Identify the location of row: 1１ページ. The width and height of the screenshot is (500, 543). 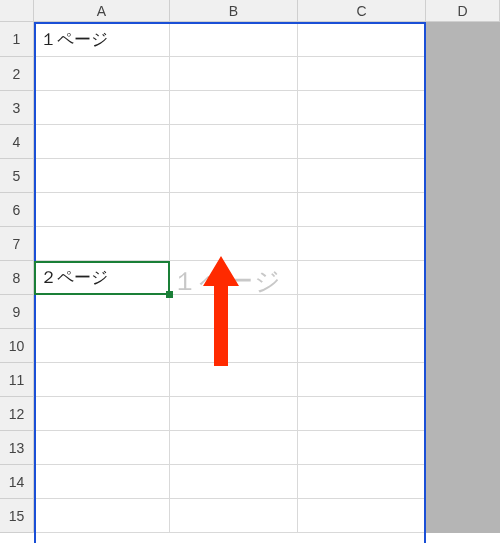
(250, 40).